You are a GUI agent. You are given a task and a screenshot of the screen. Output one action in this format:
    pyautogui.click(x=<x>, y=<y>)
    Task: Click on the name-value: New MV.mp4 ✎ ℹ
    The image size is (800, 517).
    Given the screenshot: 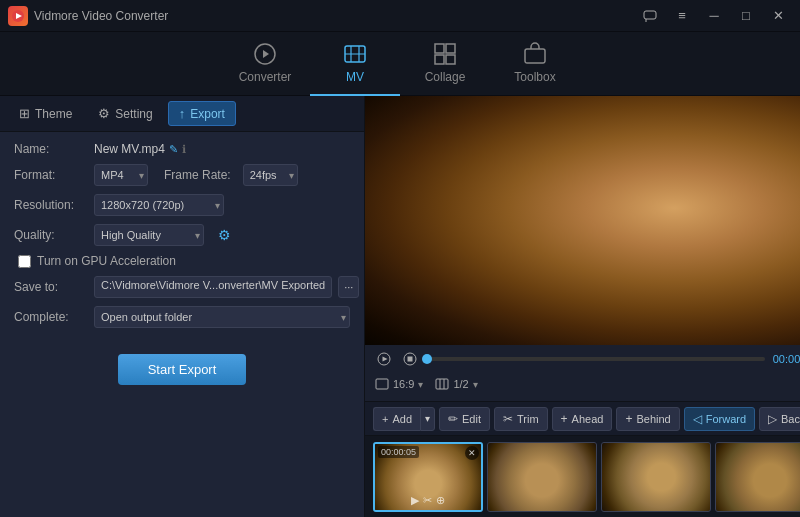 What is the action you would take?
    pyautogui.click(x=140, y=149)
    